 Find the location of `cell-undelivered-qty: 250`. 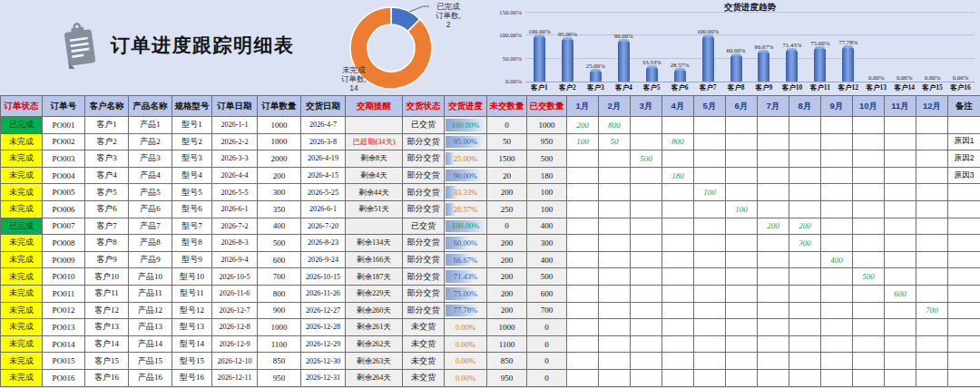

cell-undelivered-qty: 250 is located at coordinates (507, 209).